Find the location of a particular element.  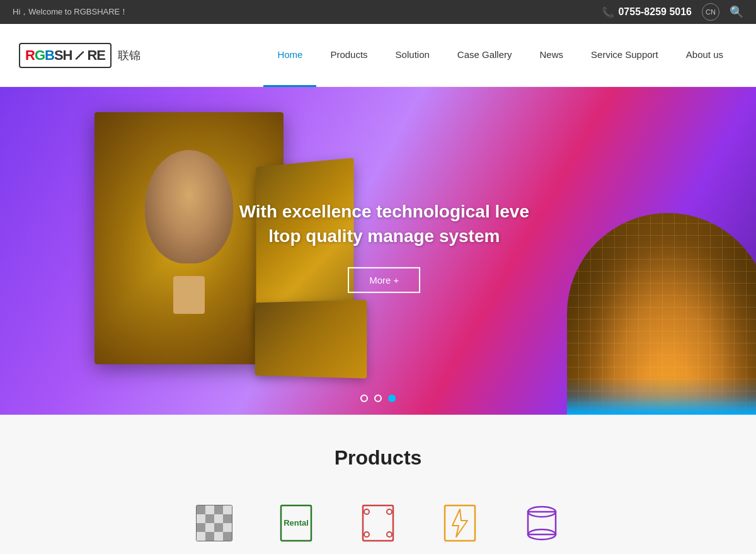

hero-more-button: More + is located at coordinates (384, 280).